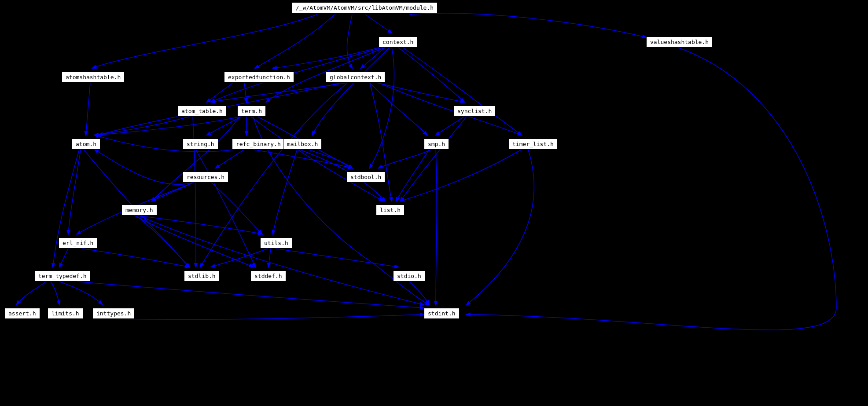  What do you see at coordinates (364, 8) in the screenshot?
I see `node-module-h: /_w/AtomVM/AtomVM/src/libAtomVM/module.h` at bounding box center [364, 8].